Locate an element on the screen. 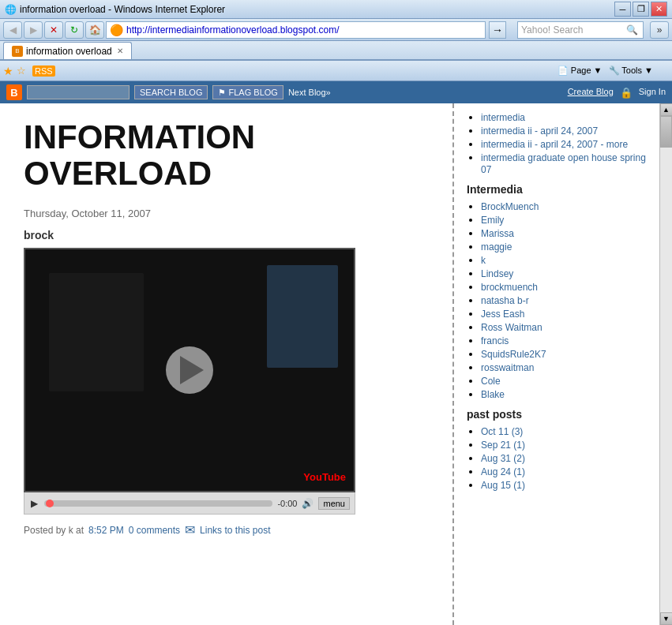 This screenshot has height=625, width=672. list-item: Cole is located at coordinates (564, 380).